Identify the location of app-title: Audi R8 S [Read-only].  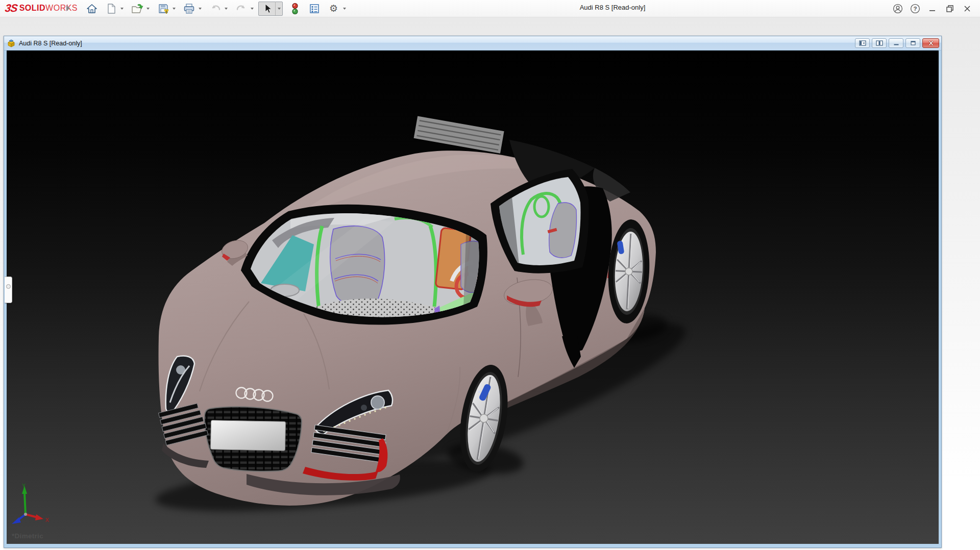
(612, 7).